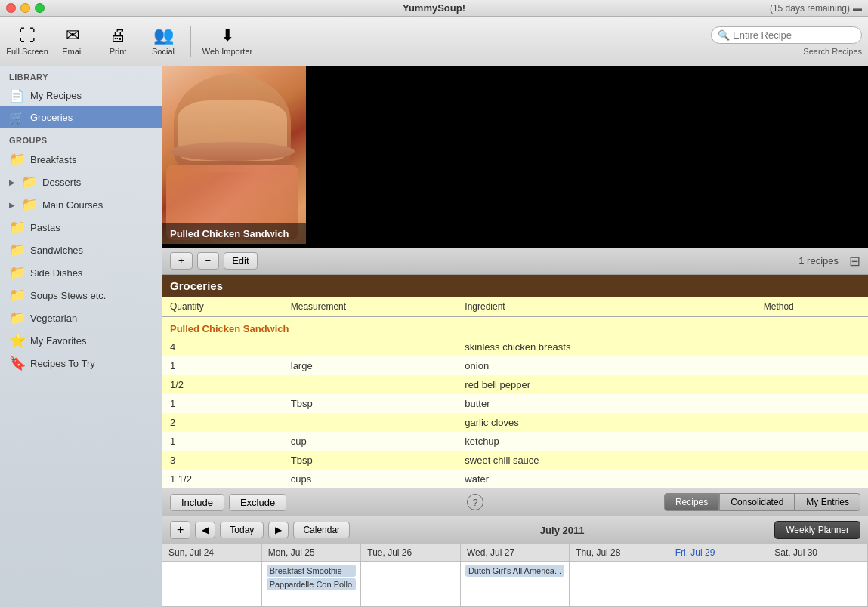 The image size is (868, 607). I want to click on calendar-grid: Sun, Jul 24Mon, Jul 25Tue, Jul 26Wed, Ju…, so click(515, 575).